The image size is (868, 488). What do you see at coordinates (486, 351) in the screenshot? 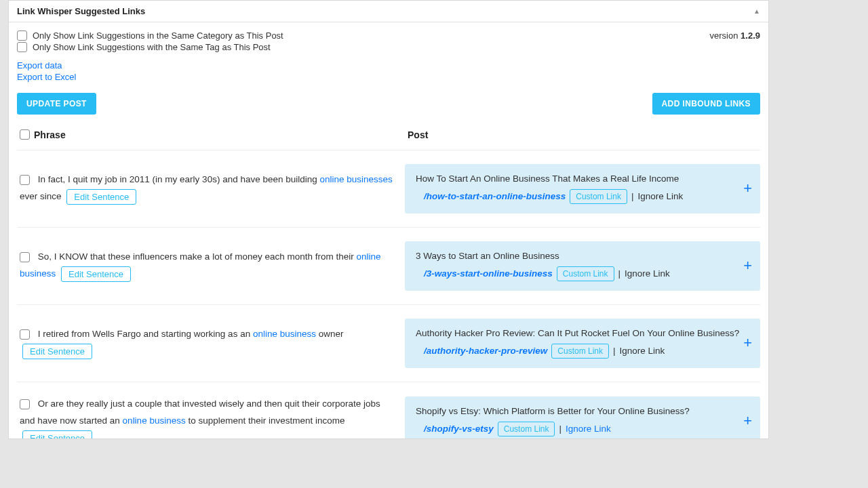
I see `post-slug: /authority-hacker-pro-review` at bounding box center [486, 351].